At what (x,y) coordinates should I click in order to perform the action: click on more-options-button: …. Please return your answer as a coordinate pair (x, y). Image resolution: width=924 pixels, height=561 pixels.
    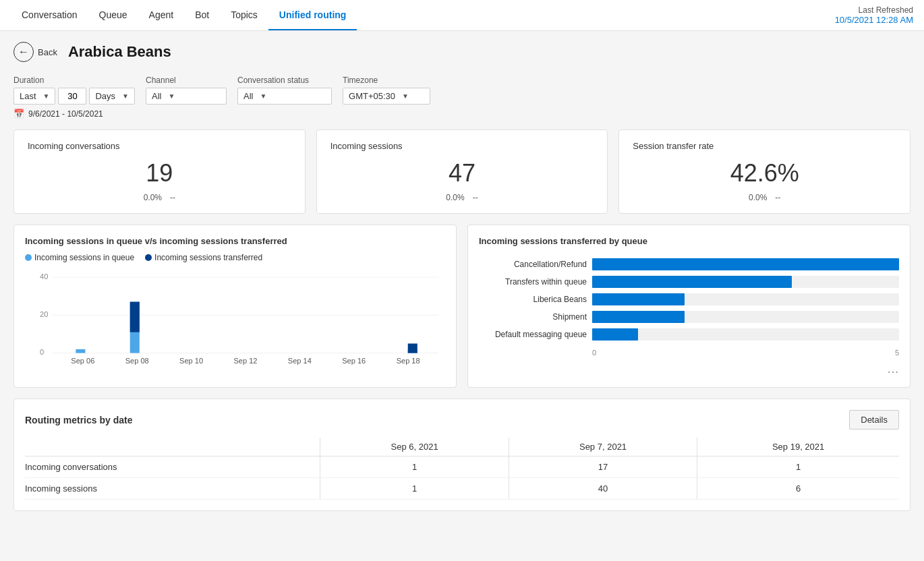
    Looking at the image, I should click on (689, 370).